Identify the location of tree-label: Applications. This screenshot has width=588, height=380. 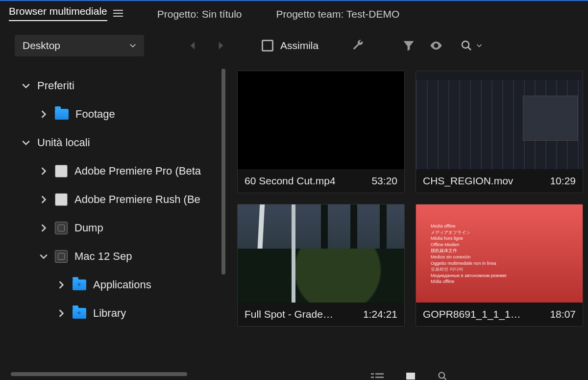
(122, 285).